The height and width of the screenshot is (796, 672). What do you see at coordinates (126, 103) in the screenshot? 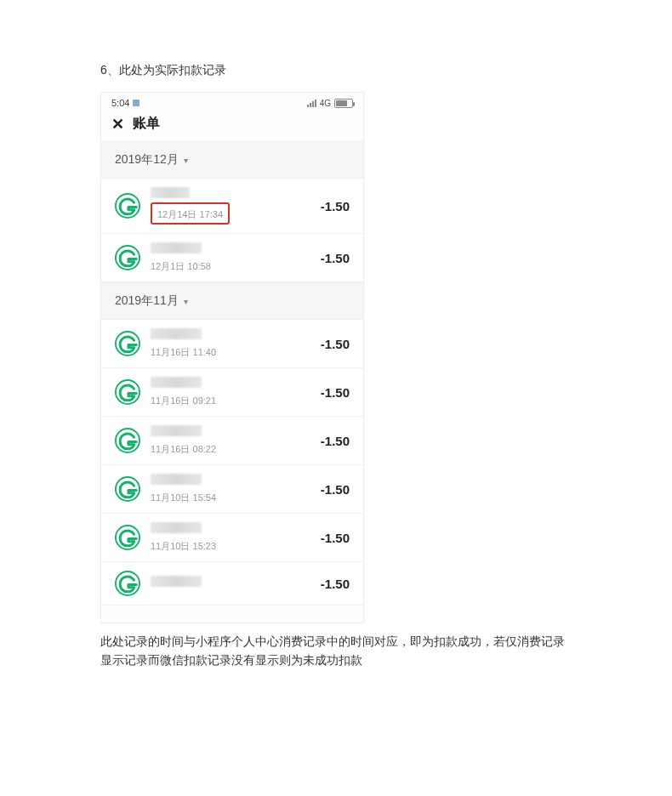
I see `status-left: 5:04` at bounding box center [126, 103].